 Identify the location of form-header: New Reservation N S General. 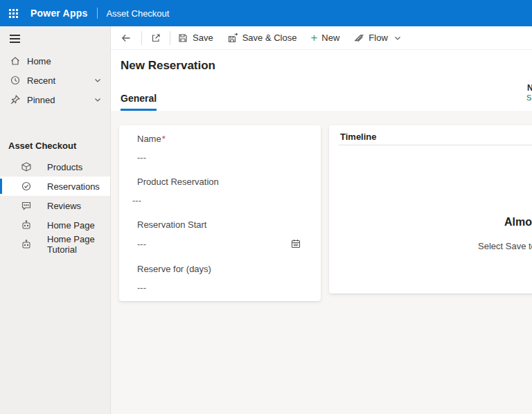
(321, 80).